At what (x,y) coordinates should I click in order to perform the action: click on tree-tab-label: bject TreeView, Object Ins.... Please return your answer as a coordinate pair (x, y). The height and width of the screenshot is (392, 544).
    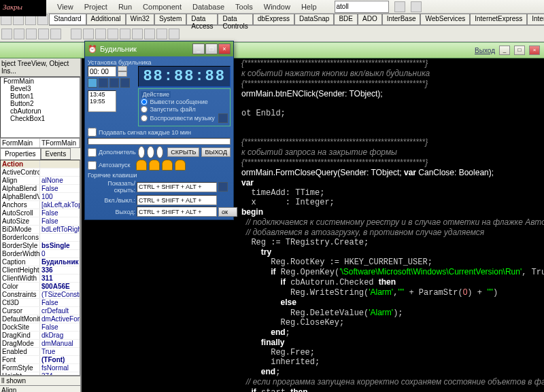
    Looking at the image, I should click on (40, 68).